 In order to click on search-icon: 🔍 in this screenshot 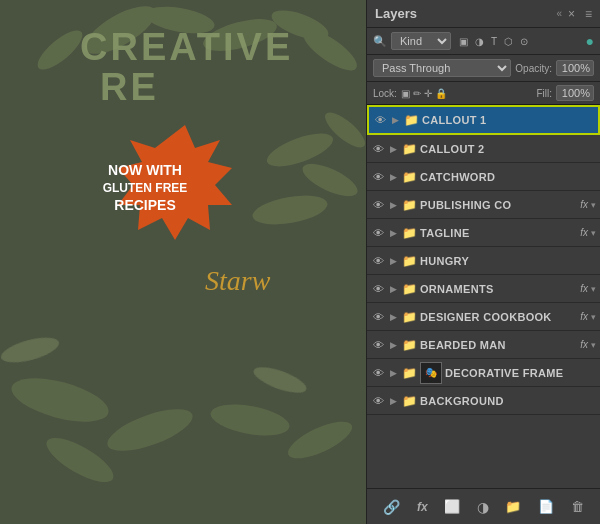, I will do `click(380, 42)`.